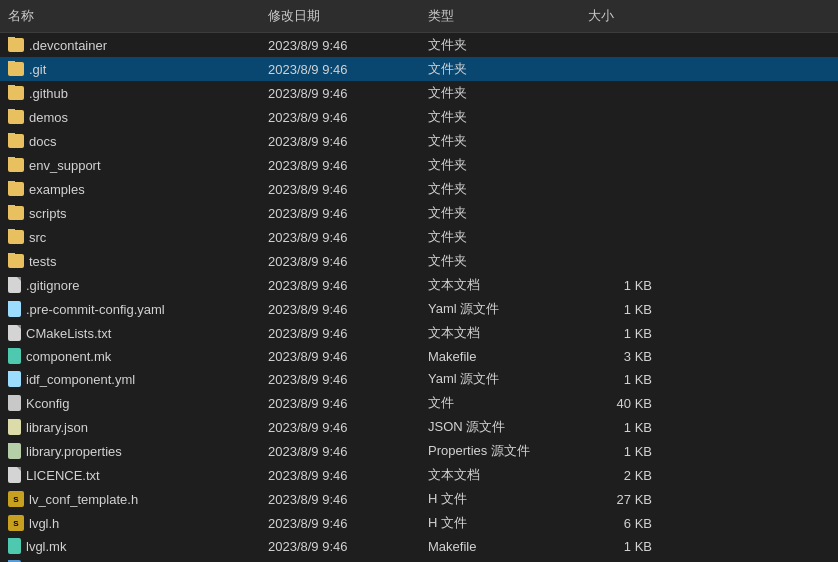 Image resolution: width=838 pixels, height=562 pixels. What do you see at coordinates (38, 238) in the screenshot?
I see `file-name: src` at bounding box center [38, 238].